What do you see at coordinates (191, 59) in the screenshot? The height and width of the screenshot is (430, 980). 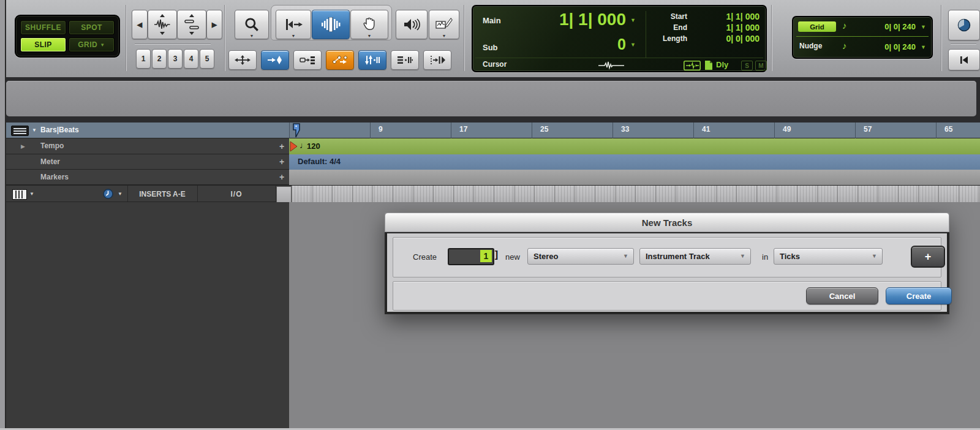 I see `preset-label: 4` at bounding box center [191, 59].